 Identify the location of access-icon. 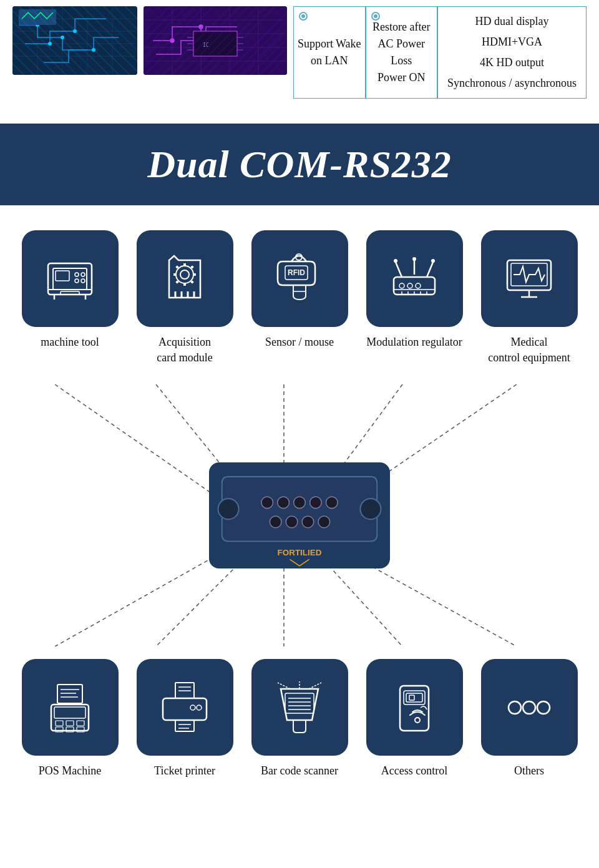
(414, 708).